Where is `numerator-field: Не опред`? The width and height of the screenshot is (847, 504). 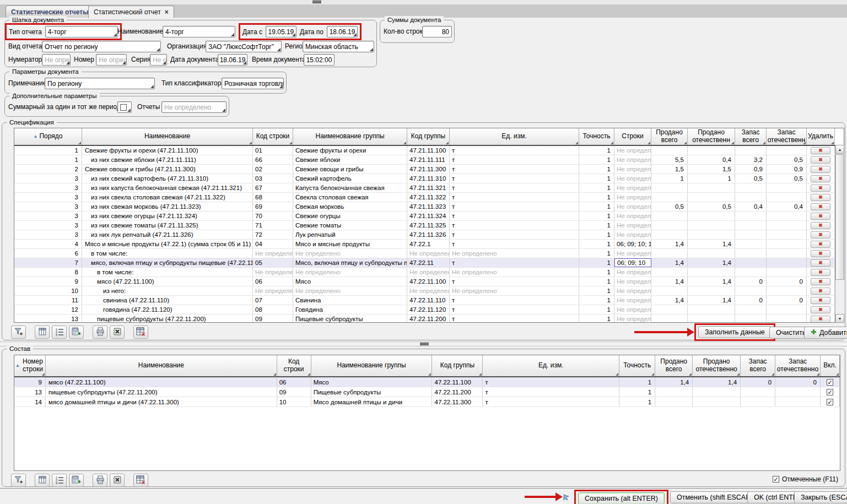 numerator-field: Не опред is located at coordinates (56, 59).